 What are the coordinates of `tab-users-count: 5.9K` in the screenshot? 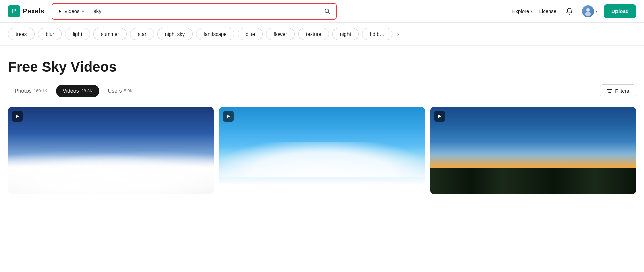 It's located at (128, 91).